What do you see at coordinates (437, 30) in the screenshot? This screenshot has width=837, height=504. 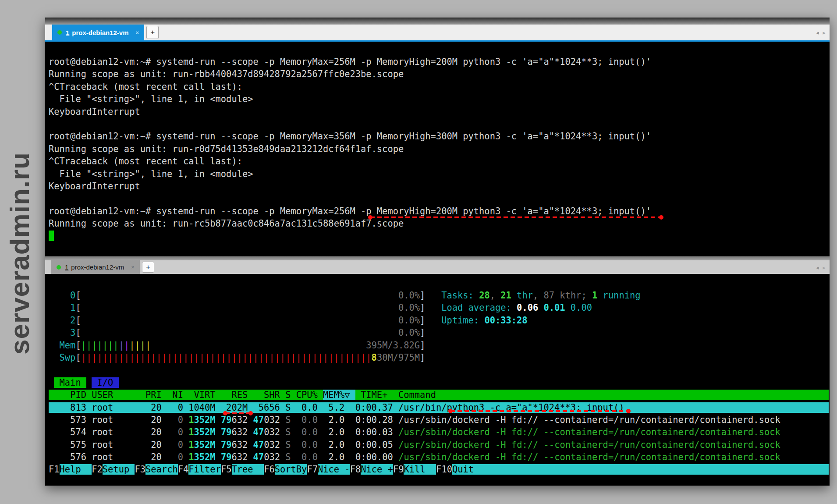 I see `top-tab-bar: 1 prox-debian12-vm × + ◂ ▸` at bounding box center [437, 30].